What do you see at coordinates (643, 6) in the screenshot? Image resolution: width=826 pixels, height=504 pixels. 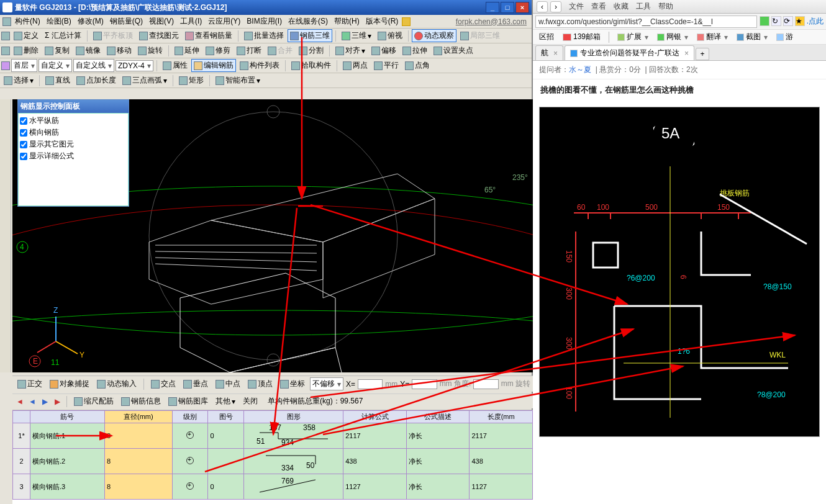 I see `menu-tool2: 工具` at bounding box center [643, 6].